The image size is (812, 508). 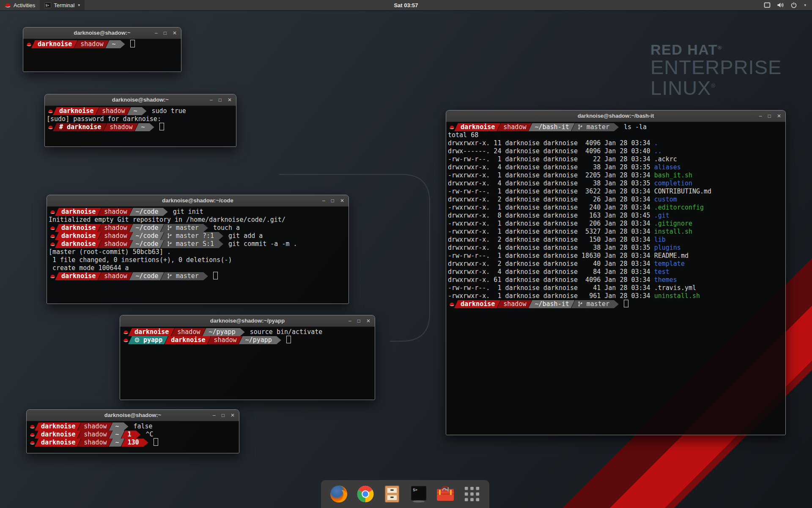 What do you see at coordinates (616, 280) in the screenshot?
I see `terminal-line: drwxrwxr-x. 61 darknoise darknoise 4096 …` at bounding box center [616, 280].